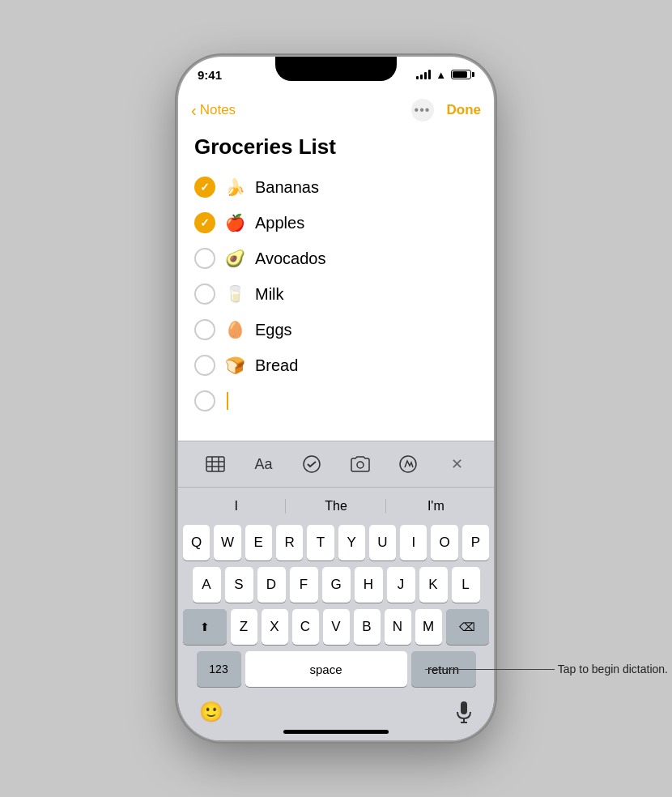  I want to click on item-text-6: Bread, so click(277, 366).